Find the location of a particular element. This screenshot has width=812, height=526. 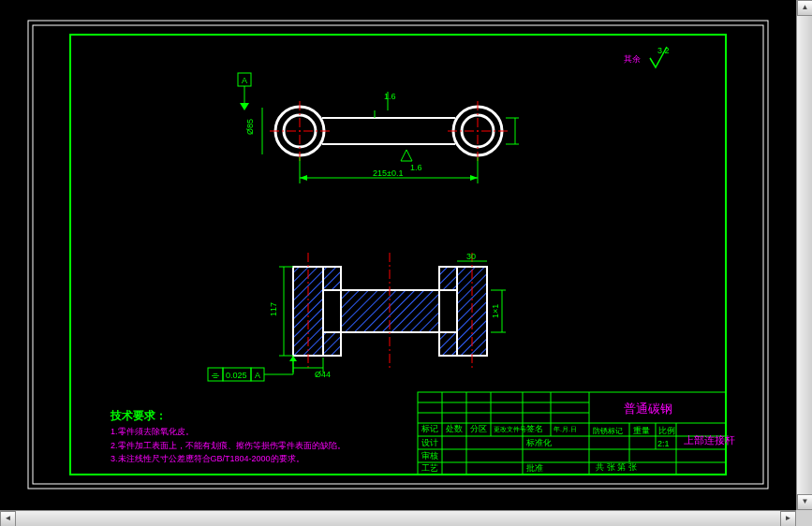

rest-label: 其余 is located at coordinates (632, 59).